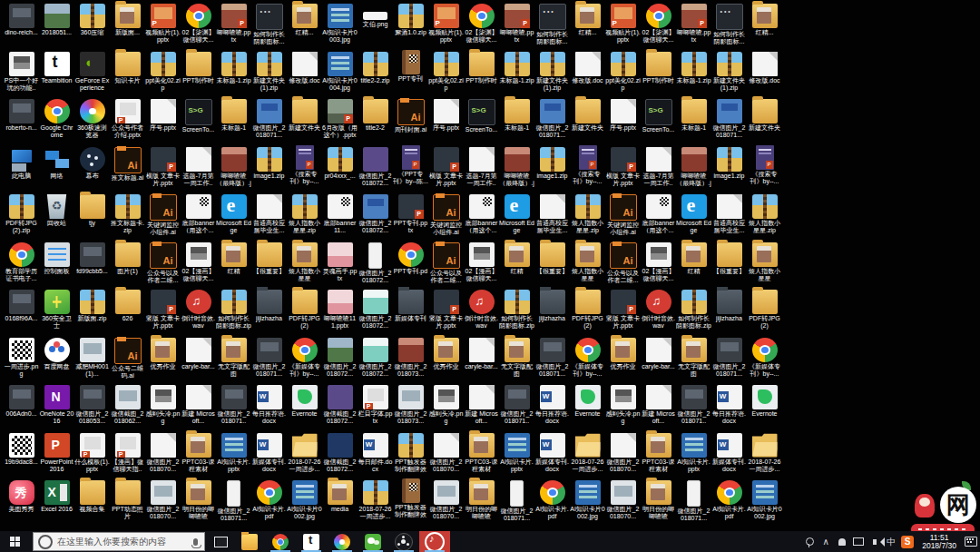 This screenshot has height=552, width=980. I want to click on desktop-icon: 教育部学历证书电子..., so click(22, 265).